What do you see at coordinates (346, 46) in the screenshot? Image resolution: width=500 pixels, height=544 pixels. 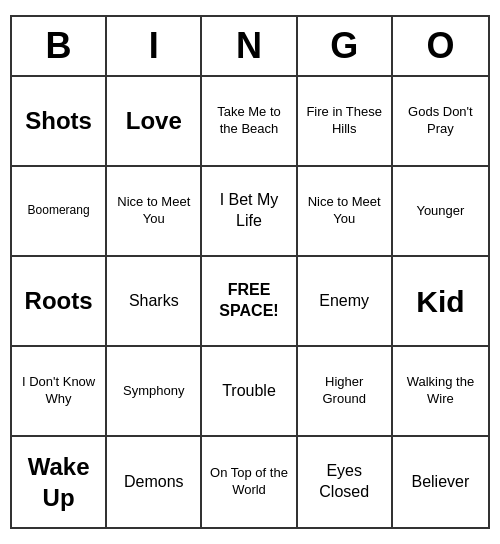 I see `bingo-header-letter: G` at bounding box center [346, 46].